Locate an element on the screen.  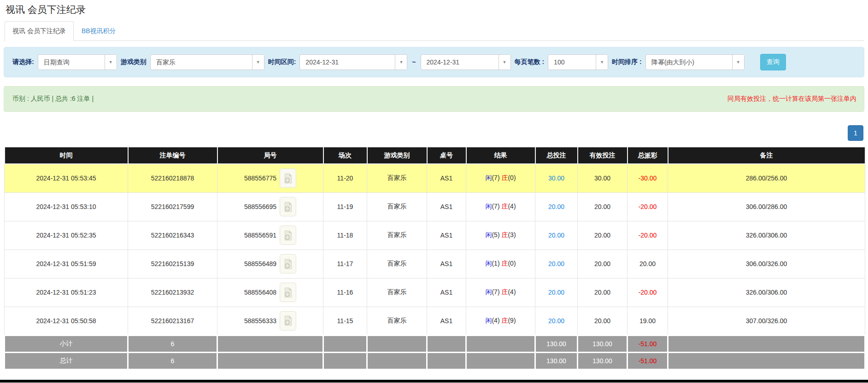
cell-bet-id: 522160213932 is located at coordinates (173, 292).